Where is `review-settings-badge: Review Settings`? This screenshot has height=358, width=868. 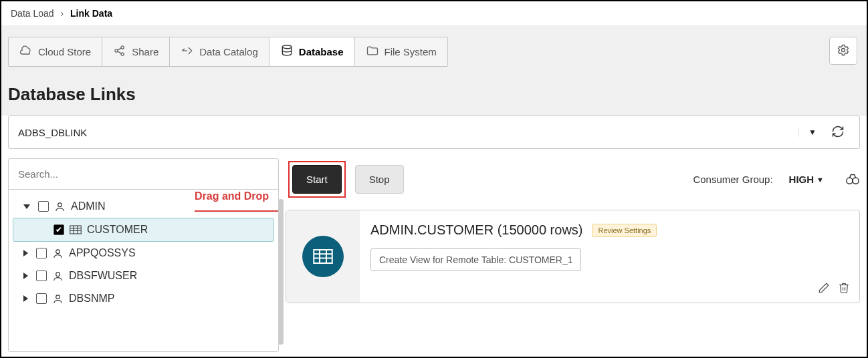 review-settings-badge: Review Settings is located at coordinates (625, 230).